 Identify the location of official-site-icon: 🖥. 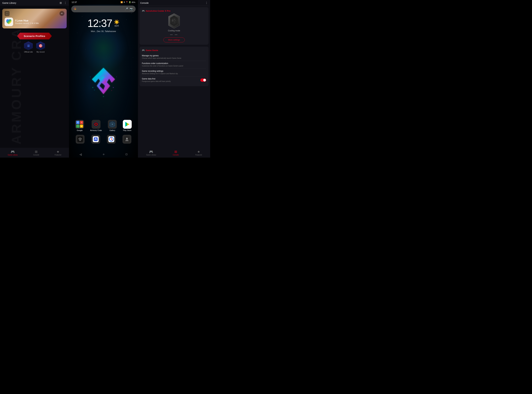
(28, 46).